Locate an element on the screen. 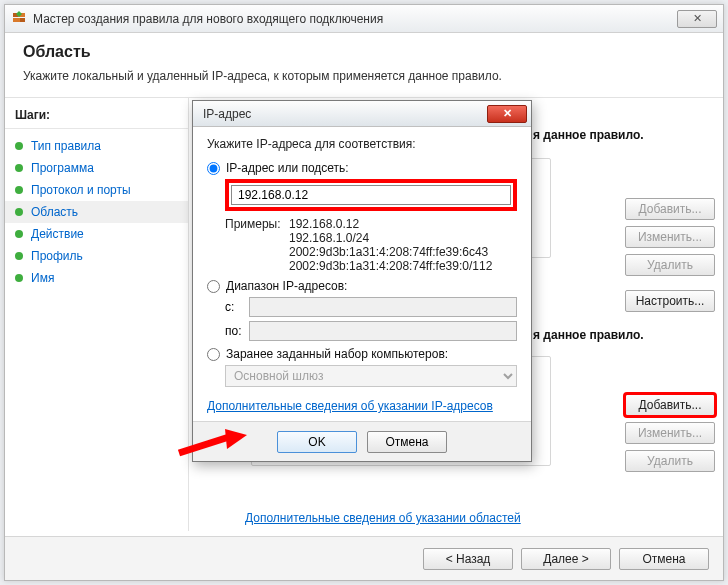  dialog-cancel-button: Отмена is located at coordinates (407, 442).